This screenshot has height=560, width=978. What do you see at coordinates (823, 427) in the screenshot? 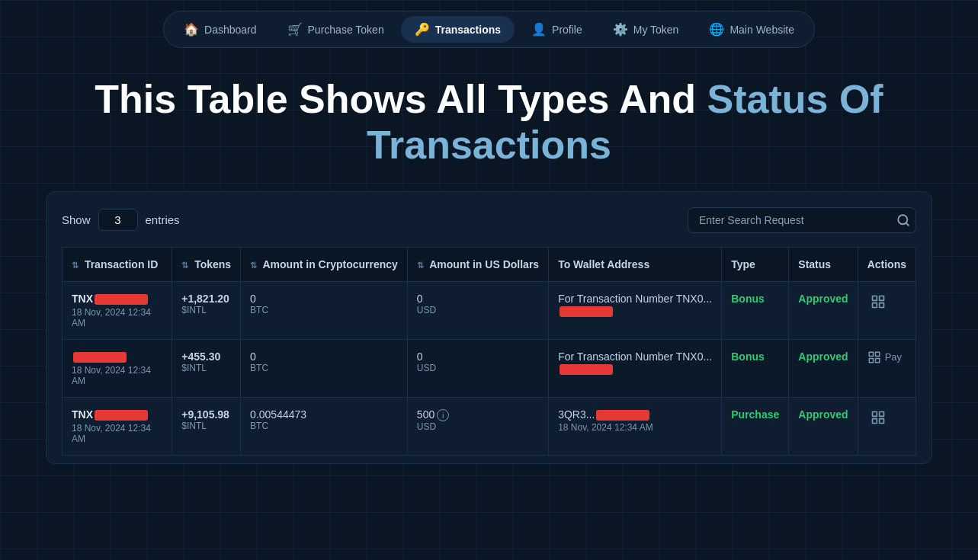
I see `cell-status-2: Approved` at bounding box center [823, 427].